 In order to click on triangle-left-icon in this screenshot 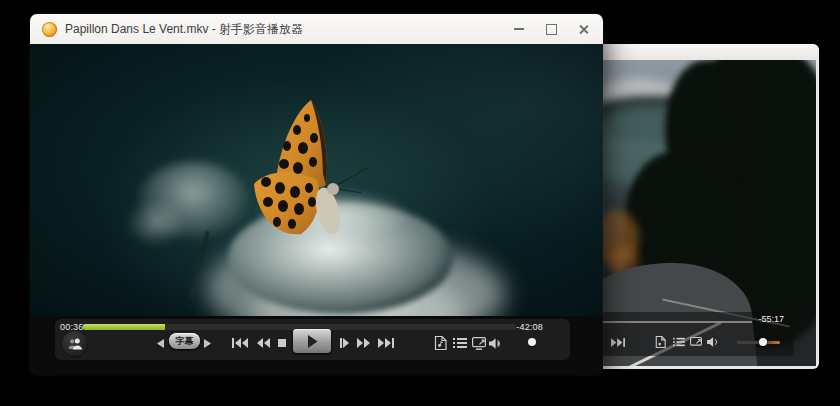, I will do `click(160, 344)`.